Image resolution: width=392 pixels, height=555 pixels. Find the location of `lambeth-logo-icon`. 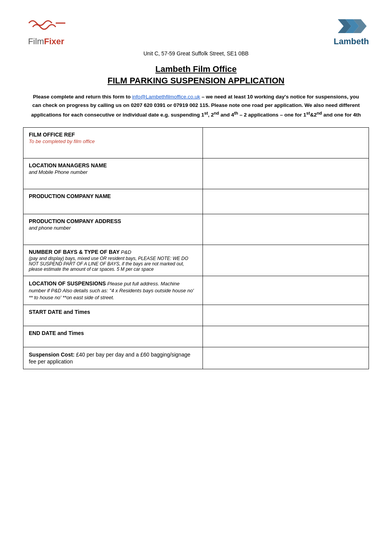

lambeth-logo-icon is located at coordinates (351, 26).